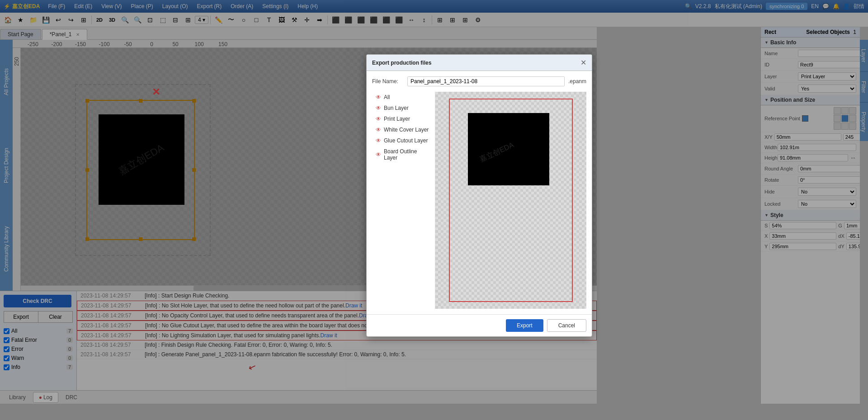 This screenshot has height=420, width=868. What do you see at coordinates (524, 326) in the screenshot?
I see `export-button: Export` at bounding box center [524, 326].